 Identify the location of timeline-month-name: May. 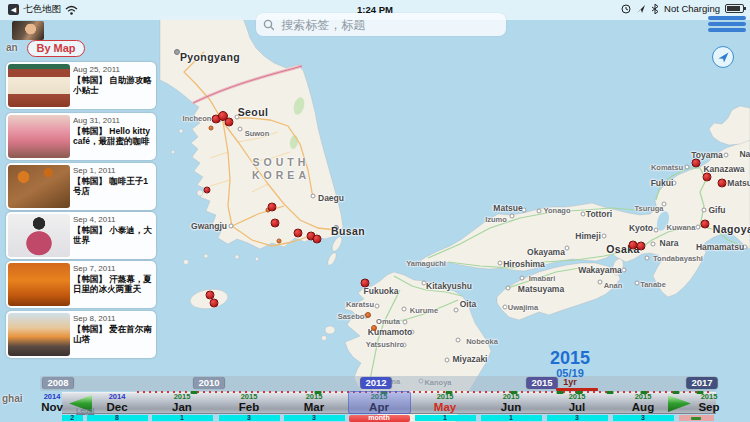
(445, 407).